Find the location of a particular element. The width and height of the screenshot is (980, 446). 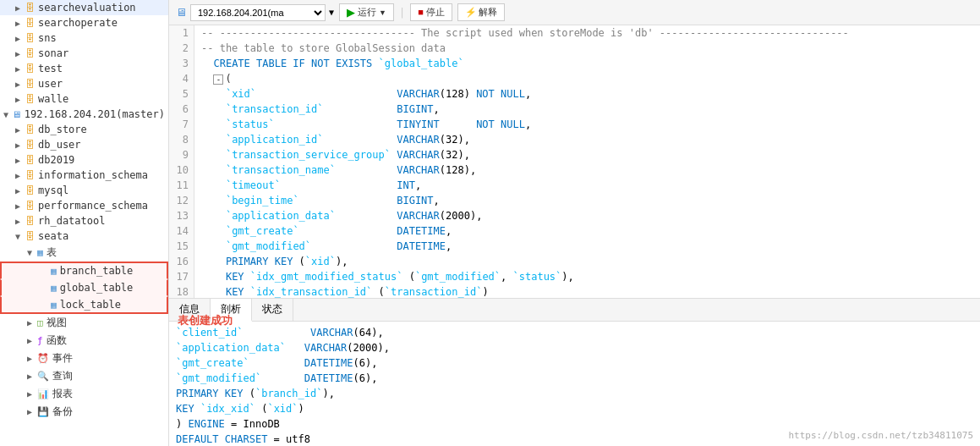

result-line: `client_id` VARCHAR(64), is located at coordinates (575, 333).